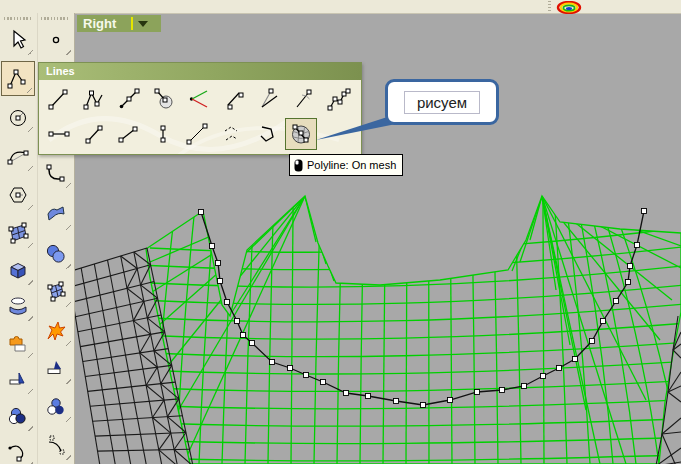 The height and width of the screenshot is (464, 681). Describe the element at coordinates (56, 40) in the screenshot. I see `tool-button-point-tool` at that location.